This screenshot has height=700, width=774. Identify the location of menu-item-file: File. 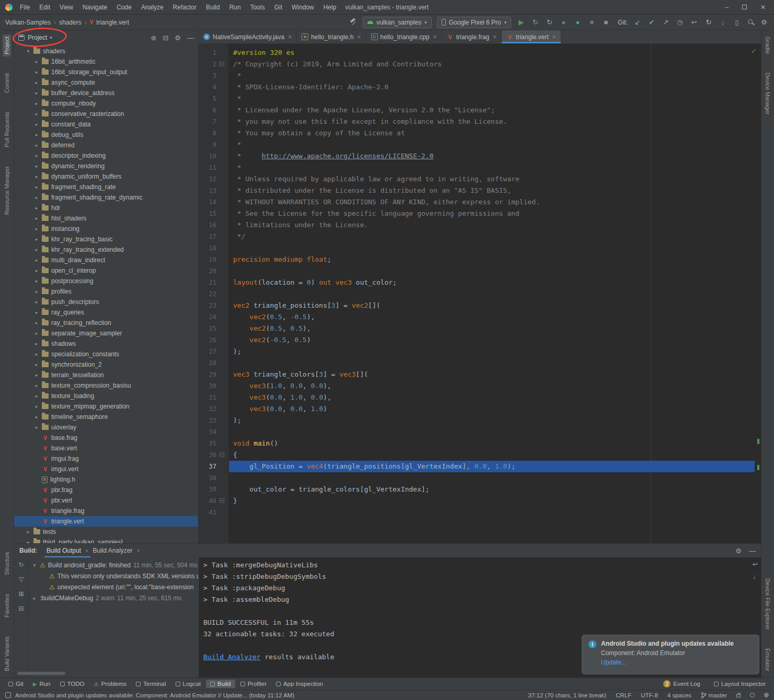
(25, 7).